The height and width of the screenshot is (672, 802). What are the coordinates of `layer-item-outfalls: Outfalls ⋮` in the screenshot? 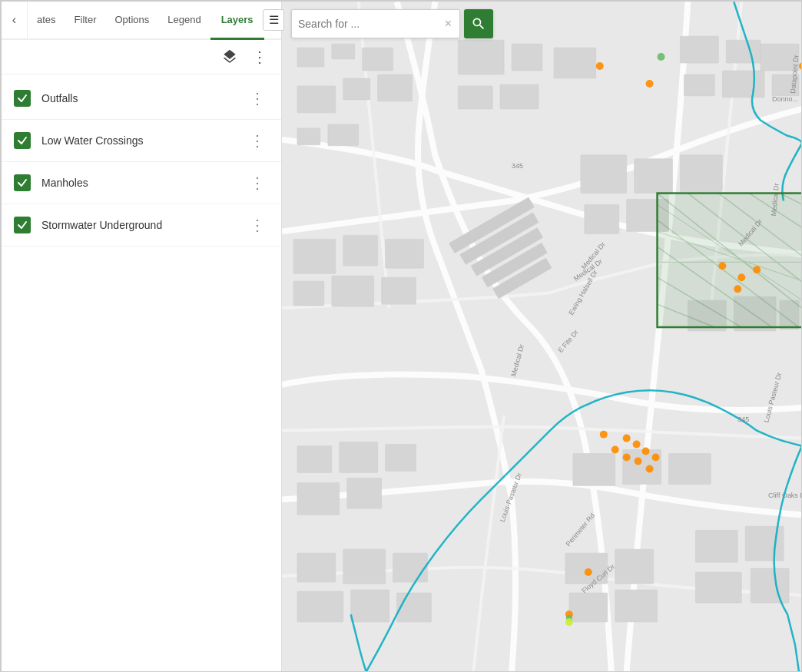 It's located at (141, 98).